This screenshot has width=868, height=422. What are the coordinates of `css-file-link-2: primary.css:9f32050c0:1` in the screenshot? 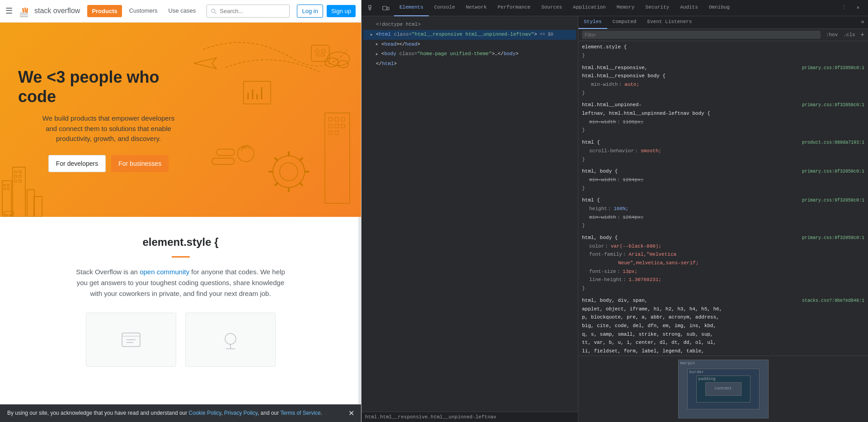 It's located at (833, 68).